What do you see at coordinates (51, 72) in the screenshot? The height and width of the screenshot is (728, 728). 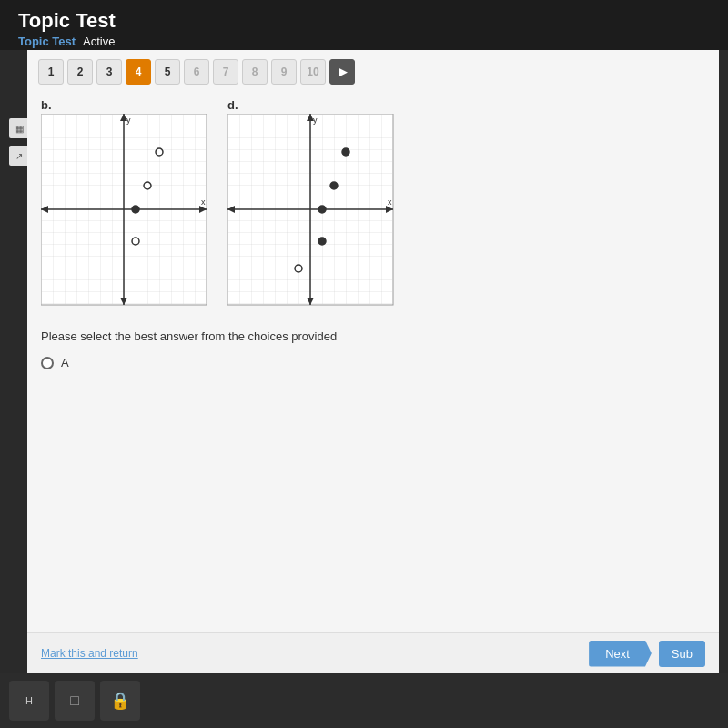 I see `q-btn-1: 1` at bounding box center [51, 72].